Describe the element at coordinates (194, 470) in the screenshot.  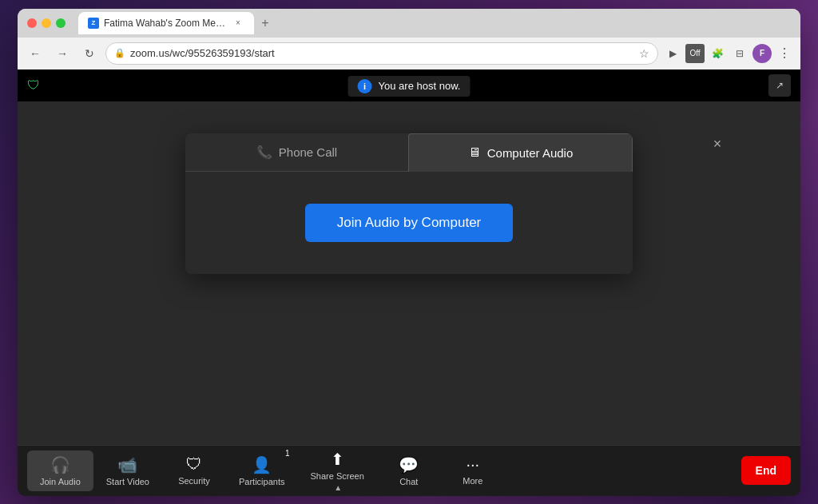
I see `security-button: 🛡 Security` at that location.